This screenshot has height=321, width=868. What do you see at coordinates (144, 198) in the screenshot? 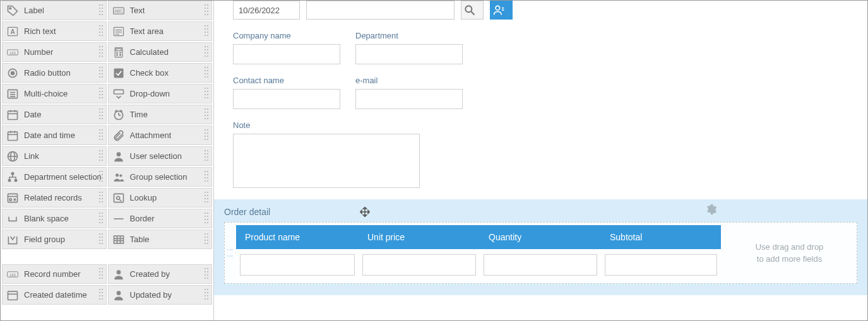
I see `palette-label: Lookup` at bounding box center [144, 198].